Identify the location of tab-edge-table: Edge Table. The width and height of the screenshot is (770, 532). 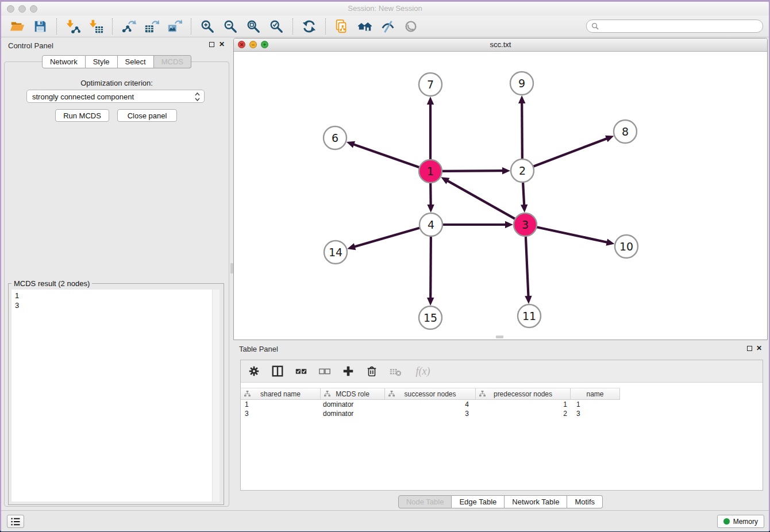
(478, 502).